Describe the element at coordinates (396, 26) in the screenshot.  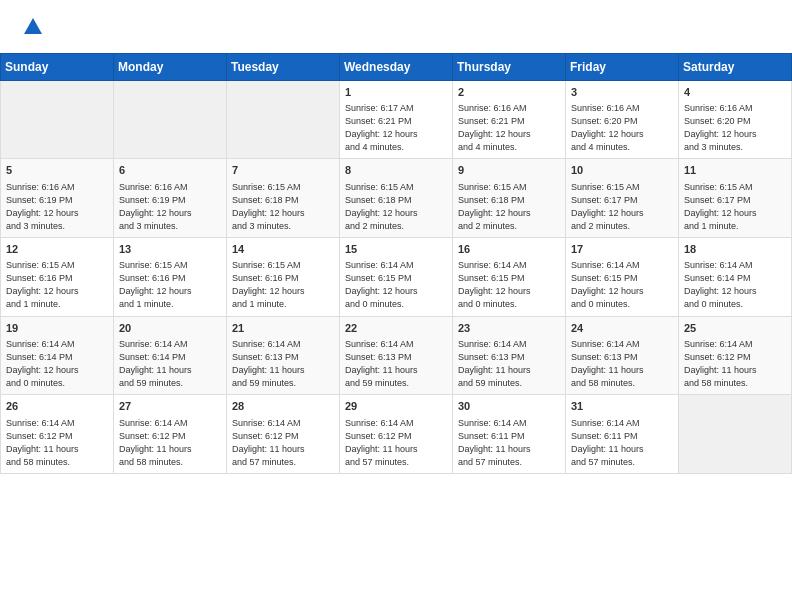
I see `header` at that location.